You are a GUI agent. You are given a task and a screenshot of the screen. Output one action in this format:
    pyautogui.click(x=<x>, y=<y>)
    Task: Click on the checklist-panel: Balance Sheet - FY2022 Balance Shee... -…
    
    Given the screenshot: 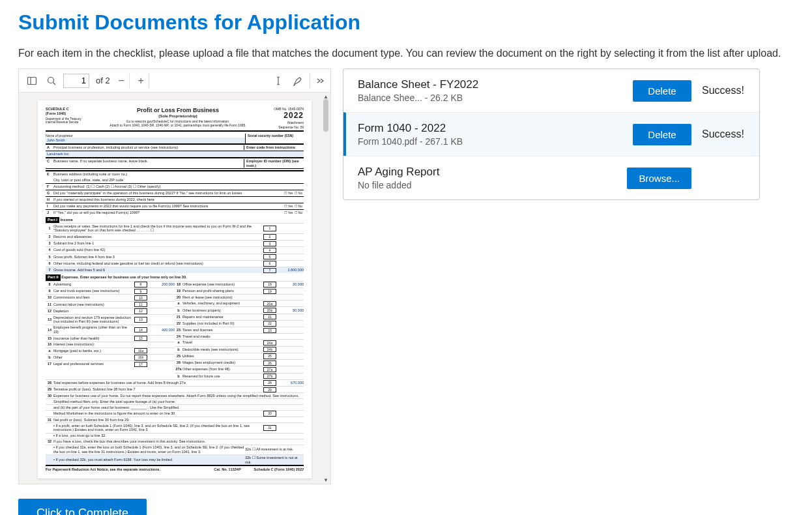 What is the action you would take?
    pyautogui.click(x=551, y=134)
    